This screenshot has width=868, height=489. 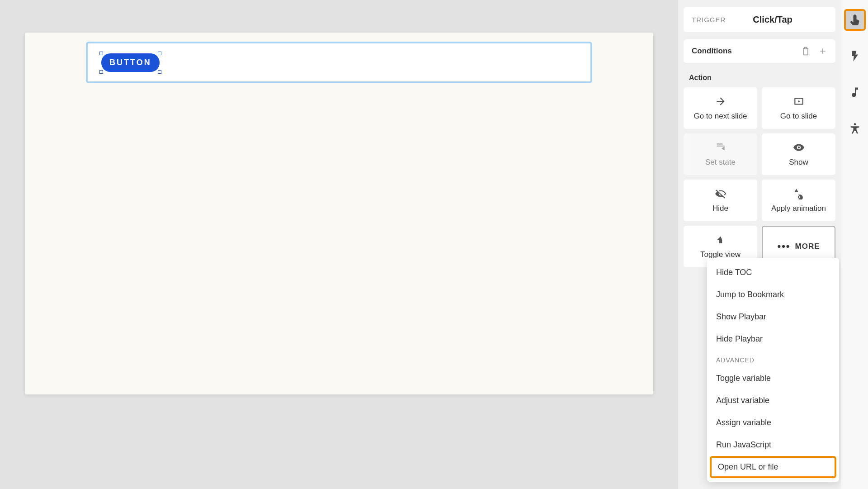 I want to click on dropdown-adjust-variable: Adjust variable, so click(x=773, y=401).